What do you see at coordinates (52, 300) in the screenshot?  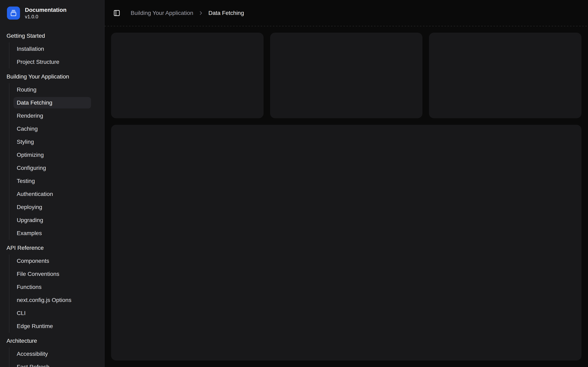 I see `nav-list-item: next.config.js Options` at bounding box center [52, 300].